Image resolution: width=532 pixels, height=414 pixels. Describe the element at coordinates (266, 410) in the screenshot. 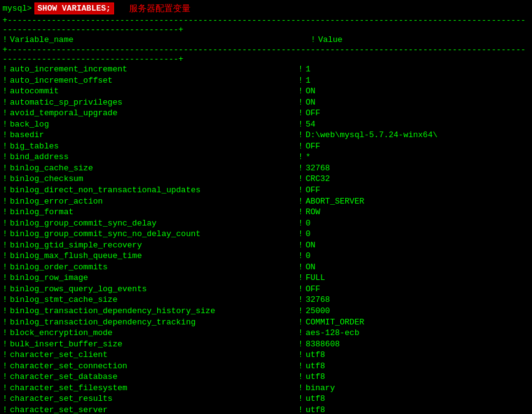

I see `table-row: !character_set_server!utf8` at that location.